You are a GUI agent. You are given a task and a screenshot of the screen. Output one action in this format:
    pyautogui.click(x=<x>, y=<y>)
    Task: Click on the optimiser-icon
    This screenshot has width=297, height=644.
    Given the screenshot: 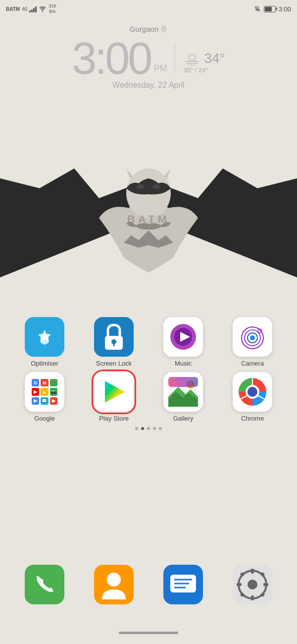 What is the action you would take?
    pyautogui.click(x=45, y=337)
    